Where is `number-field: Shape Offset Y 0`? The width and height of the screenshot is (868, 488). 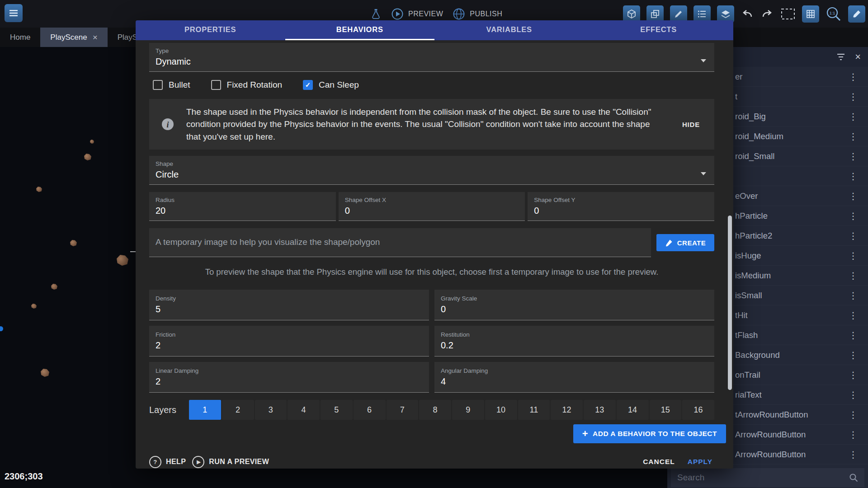
number-field: Shape Offset Y 0 is located at coordinates (621, 206).